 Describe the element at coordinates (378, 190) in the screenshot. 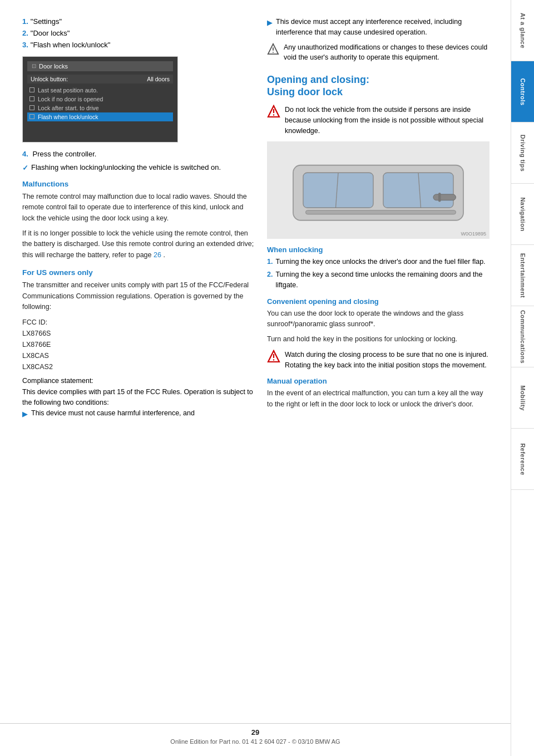

I see `car-door-svg` at that location.